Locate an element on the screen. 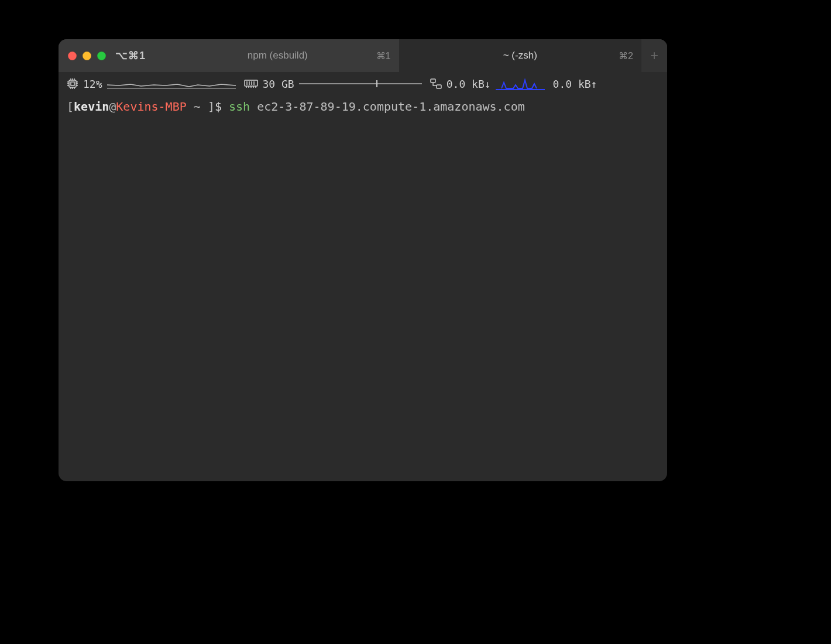 The height and width of the screenshot is (644, 831). prompt-close-bracket: ] is located at coordinates (211, 107).